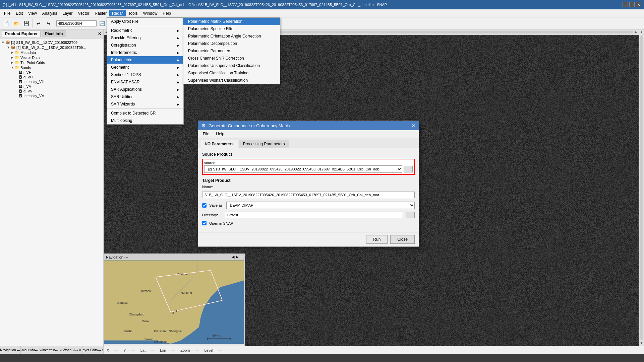 The image size is (644, 362). Describe the element at coordinates (402, 239) in the screenshot. I see `close-dialog-button: Close` at that location.